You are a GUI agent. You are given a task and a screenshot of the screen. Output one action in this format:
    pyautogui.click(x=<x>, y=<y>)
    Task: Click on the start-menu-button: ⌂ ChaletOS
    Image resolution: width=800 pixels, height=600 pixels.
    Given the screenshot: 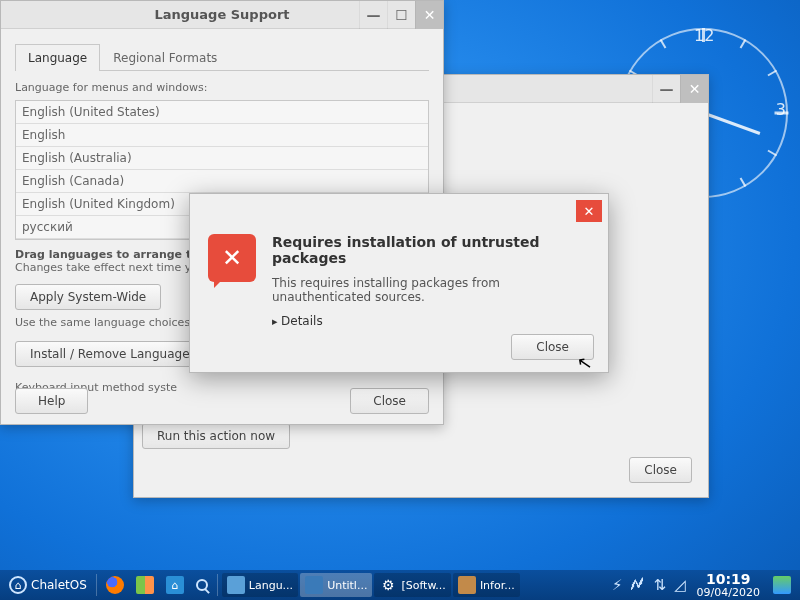 What is the action you would take?
    pyautogui.click(x=48, y=585)
    